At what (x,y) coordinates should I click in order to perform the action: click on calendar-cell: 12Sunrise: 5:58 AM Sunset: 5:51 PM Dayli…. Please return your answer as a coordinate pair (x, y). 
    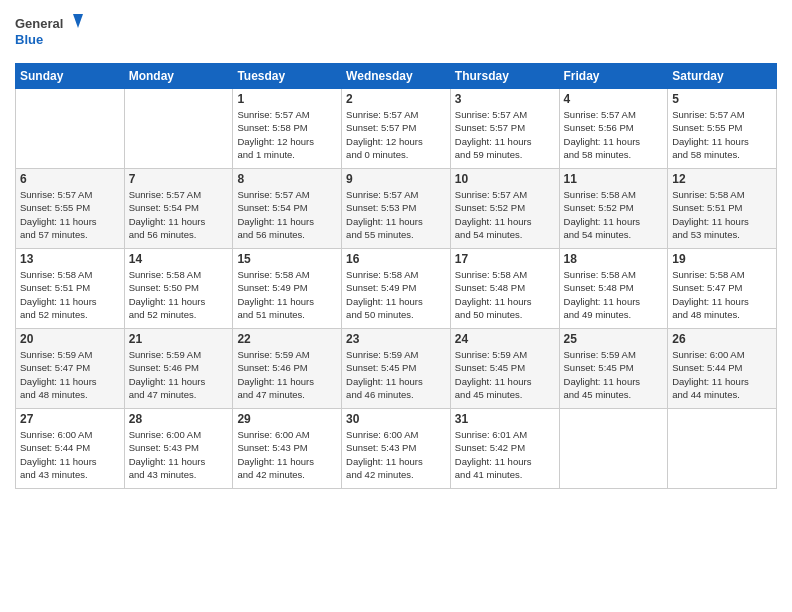
    Looking at the image, I should click on (722, 209).